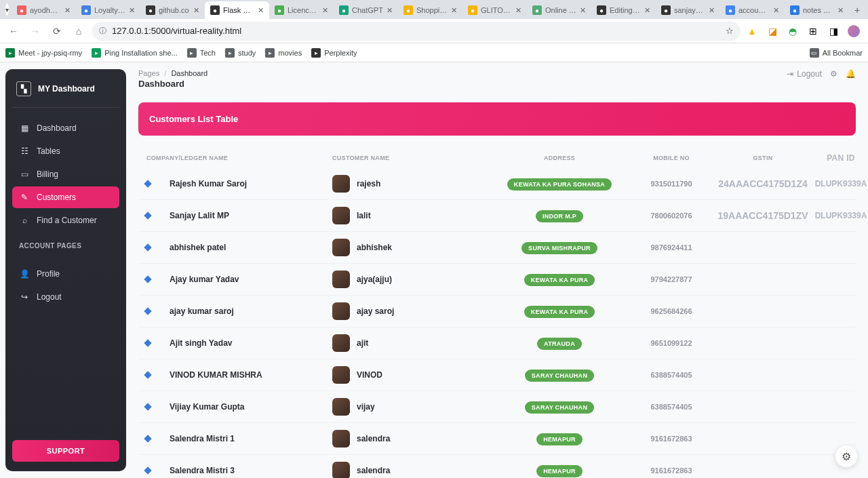 This screenshot has width=868, height=478. What do you see at coordinates (816, 10) in the screenshot?
I see `browser-tab: ●notes — F✕` at bounding box center [816, 10].